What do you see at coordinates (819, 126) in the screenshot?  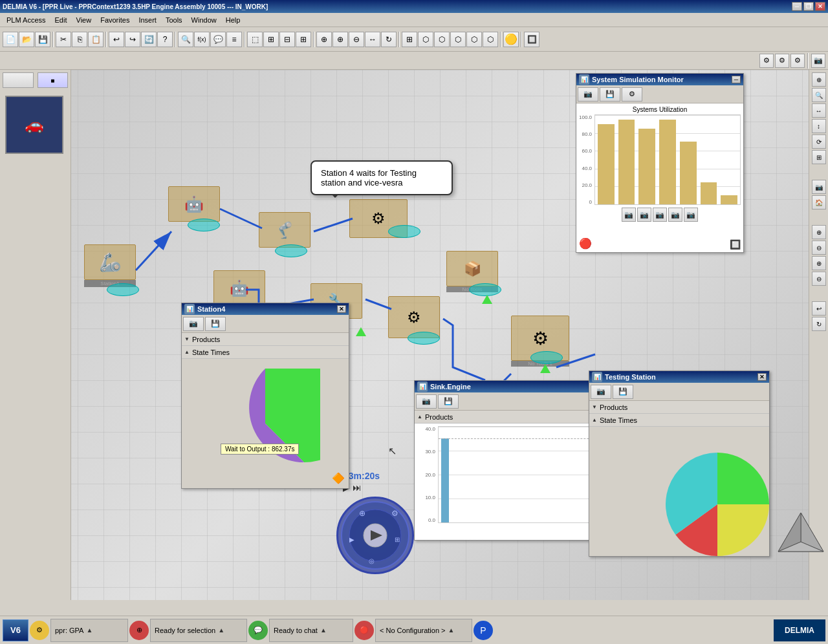 I see `r-btn4: ↕` at bounding box center [819, 126].